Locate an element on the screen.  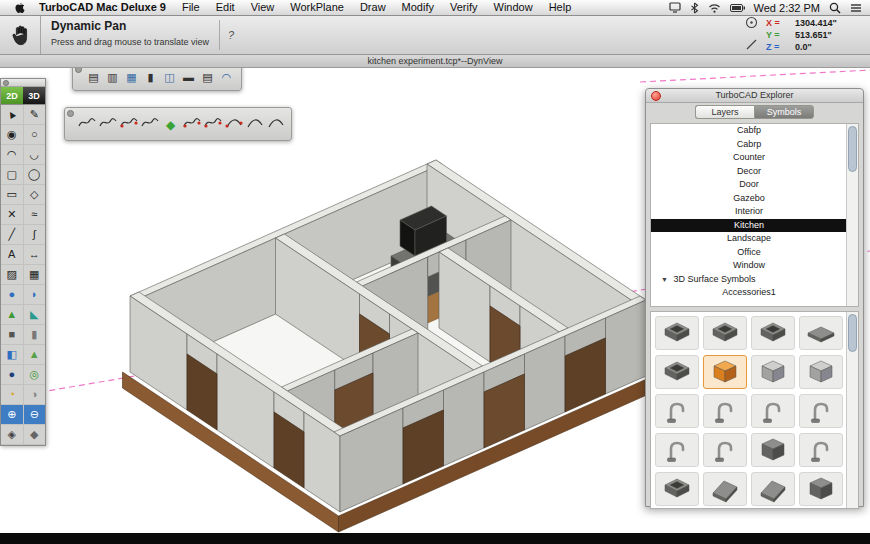
symbol-faucet-lever is located at coordinates (822, 411).